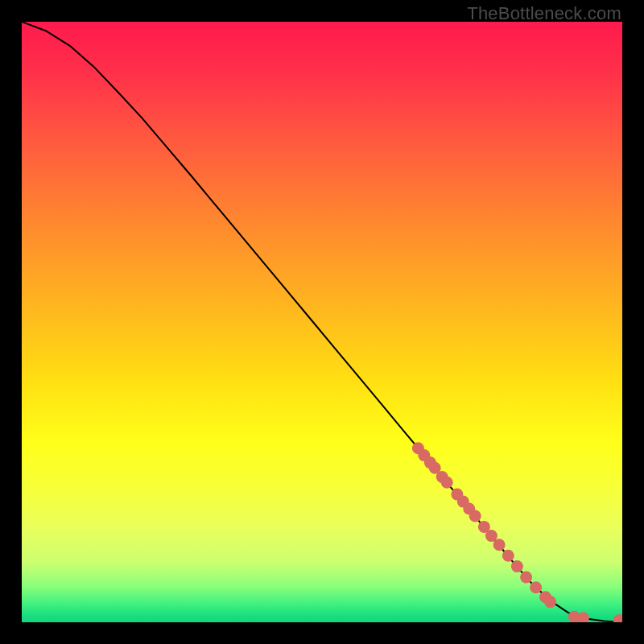 The height and width of the screenshot is (644, 644). What do you see at coordinates (517, 532) in the screenshot?
I see `sample-markers` at bounding box center [517, 532].